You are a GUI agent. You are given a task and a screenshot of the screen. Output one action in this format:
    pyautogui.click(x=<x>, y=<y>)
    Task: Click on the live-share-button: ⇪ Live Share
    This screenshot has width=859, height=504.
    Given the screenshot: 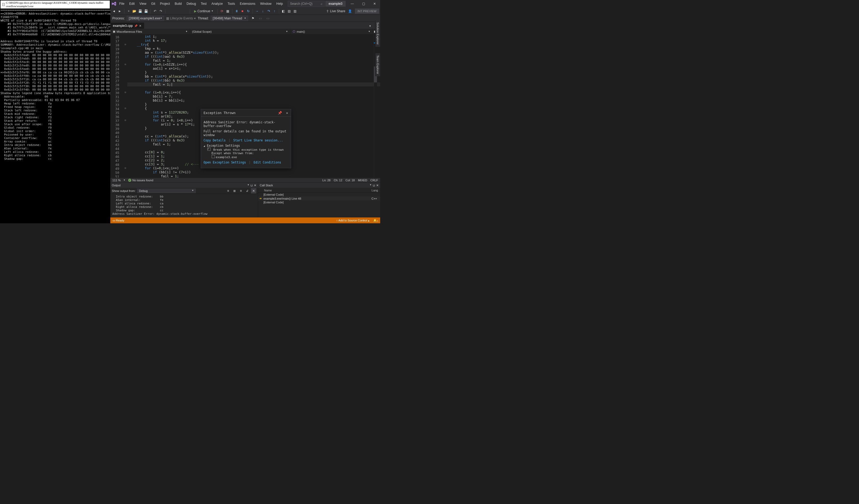 What is the action you would take?
    pyautogui.click(x=335, y=11)
    